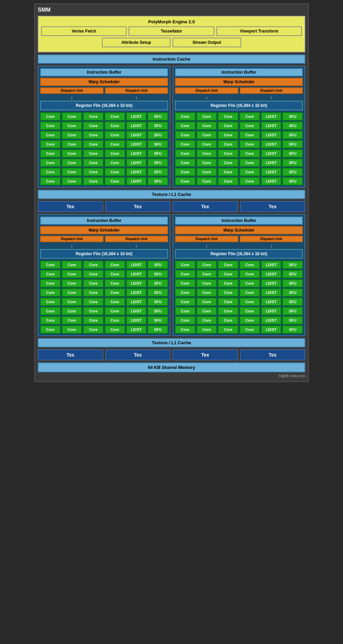 The width and height of the screenshot is (343, 644). I want to click on arrow-bl-2: ↓, so click(137, 245).